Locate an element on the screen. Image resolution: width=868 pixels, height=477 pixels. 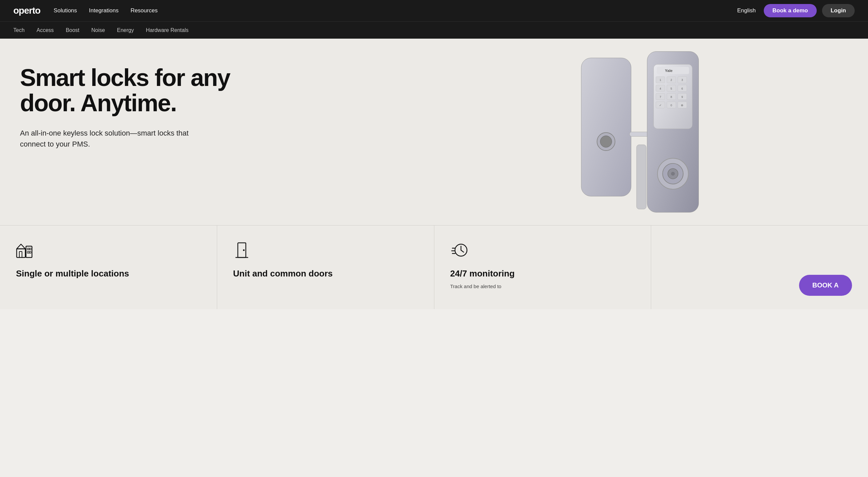
hero-content: Smart locks for any door. Anytime. An al… is located at coordinates (133, 104).